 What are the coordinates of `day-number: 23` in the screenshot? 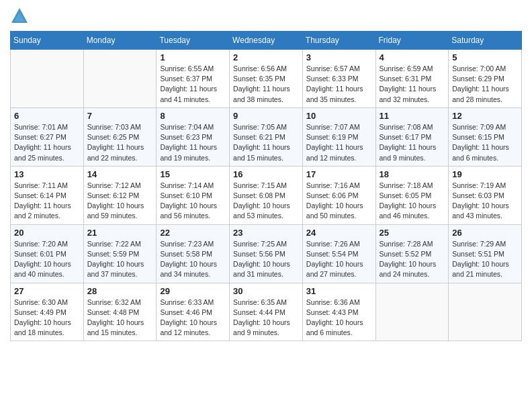 It's located at (266, 232).